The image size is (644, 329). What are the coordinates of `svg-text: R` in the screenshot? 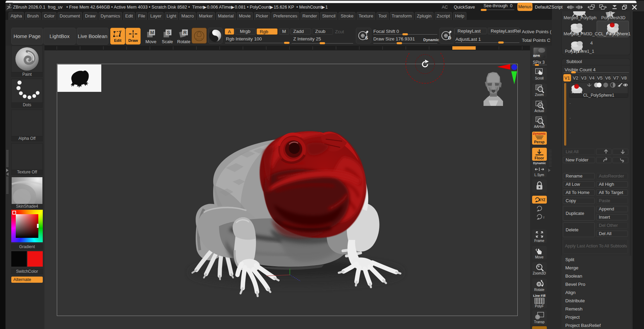 It's located at (185, 33).